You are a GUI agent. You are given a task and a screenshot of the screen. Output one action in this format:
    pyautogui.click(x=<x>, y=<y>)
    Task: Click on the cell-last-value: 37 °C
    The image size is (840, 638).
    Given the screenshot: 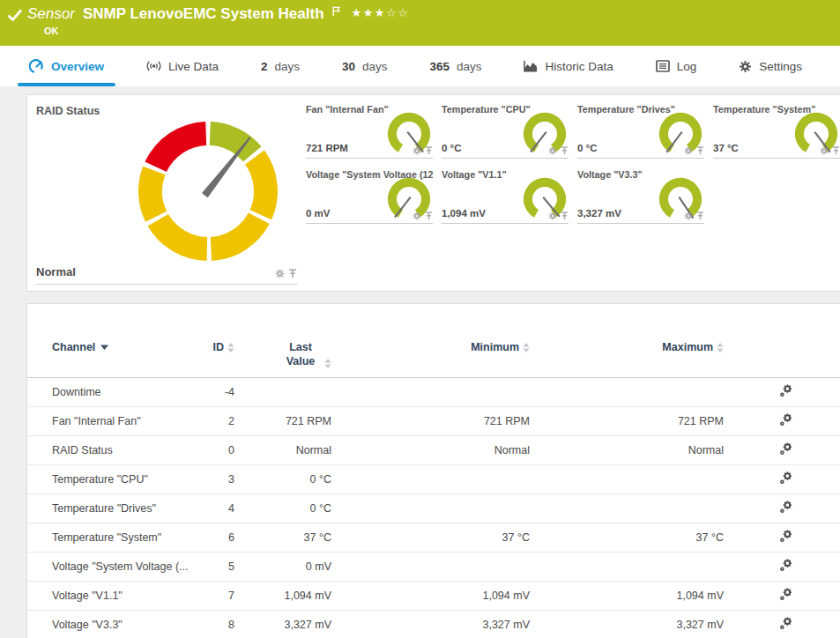 What is the action you would take?
    pyautogui.click(x=283, y=538)
    